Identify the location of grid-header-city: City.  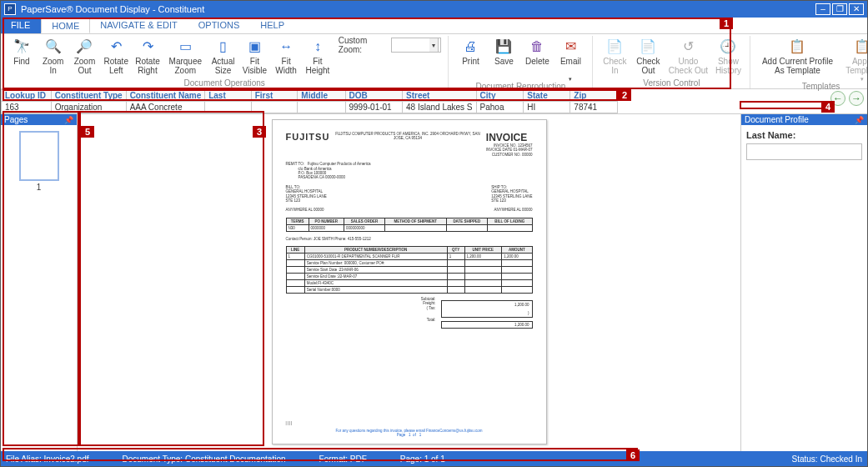
(500, 96).